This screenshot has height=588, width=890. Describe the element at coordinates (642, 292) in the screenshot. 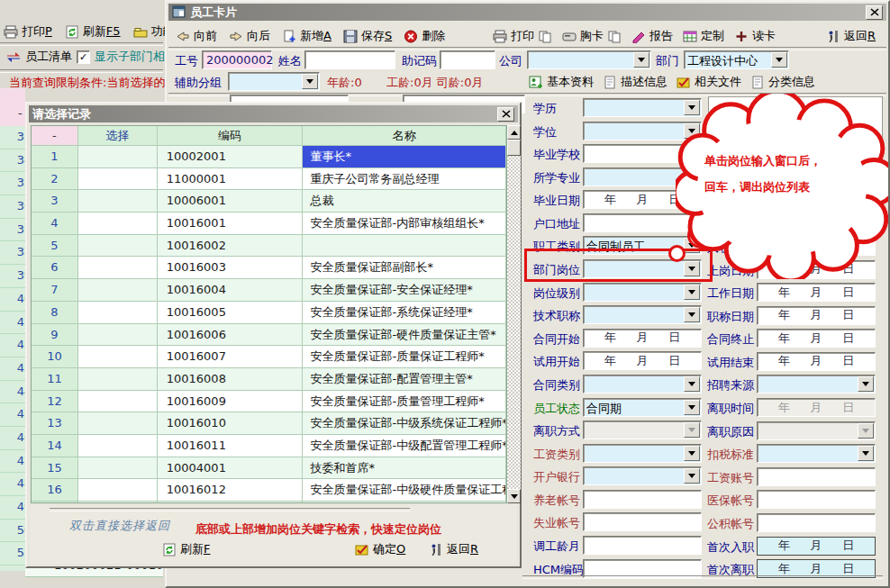

I see `position-grade-dropdown` at that location.